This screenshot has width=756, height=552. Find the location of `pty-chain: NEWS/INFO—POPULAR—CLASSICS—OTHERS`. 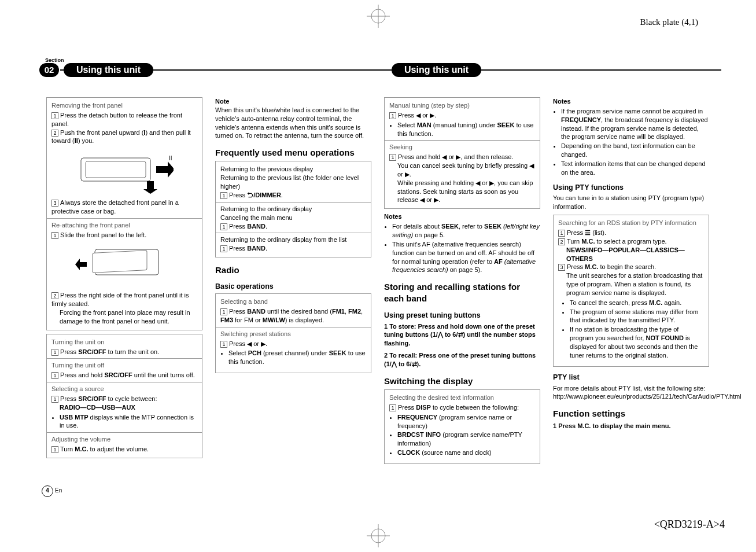

pty-chain: NEWS/INFO—POPULAR—CLASSICS—OTHERS is located at coordinates (631, 255).